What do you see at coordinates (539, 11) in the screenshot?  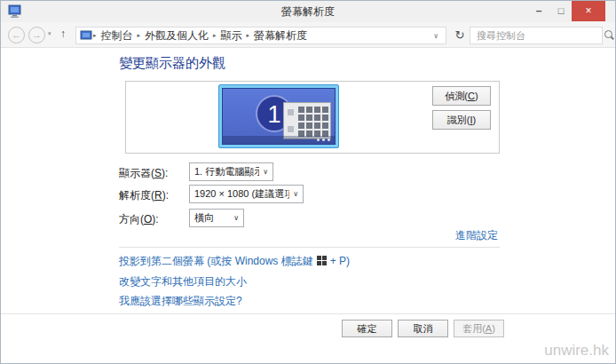 I see `minimize-button: –` at bounding box center [539, 11].